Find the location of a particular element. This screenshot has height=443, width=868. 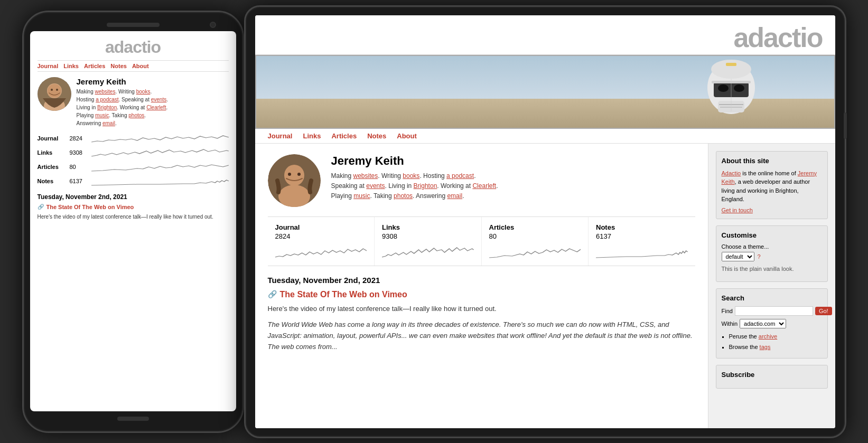

sidebar-theme-desc: This is the plain vanilla look. is located at coordinates (772, 269).